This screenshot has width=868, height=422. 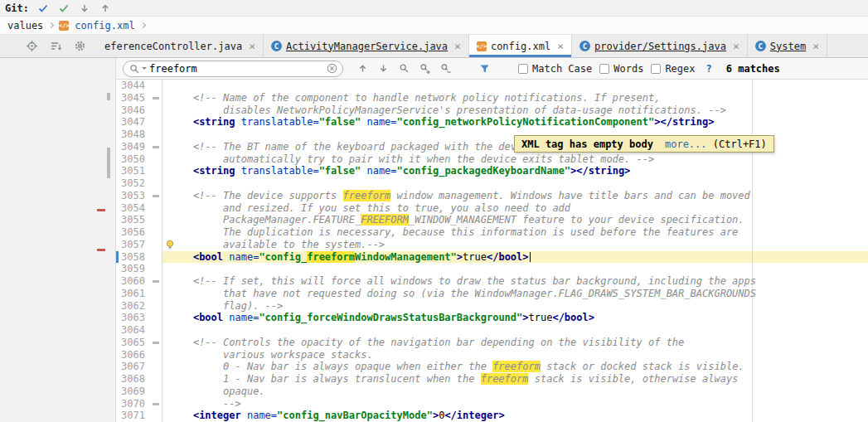 I want to click on match-case-checkbox: Match Case, so click(x=555, y=69).